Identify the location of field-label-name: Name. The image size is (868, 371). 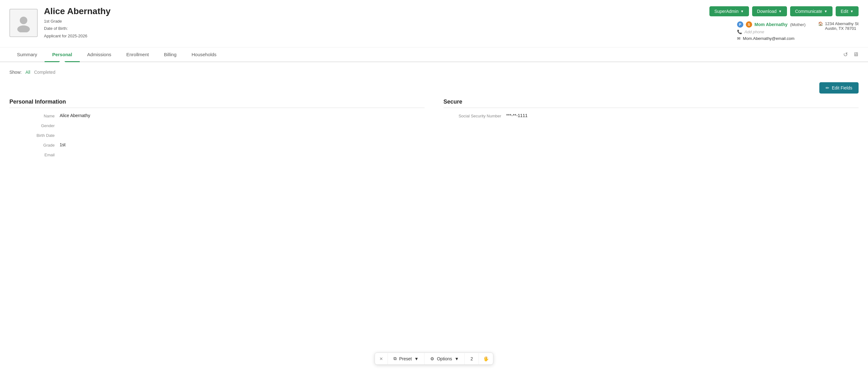
(34, 116).